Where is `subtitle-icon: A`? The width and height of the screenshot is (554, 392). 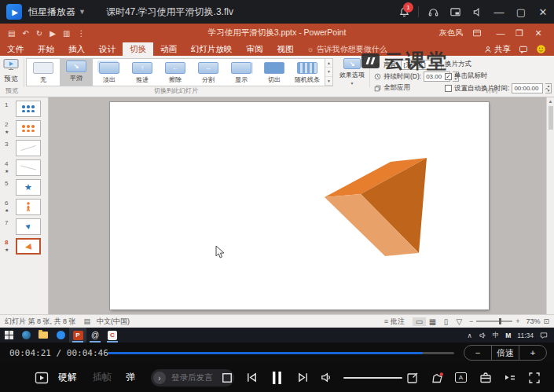 subtitle-icon: A is located at coordinates (460, 377).